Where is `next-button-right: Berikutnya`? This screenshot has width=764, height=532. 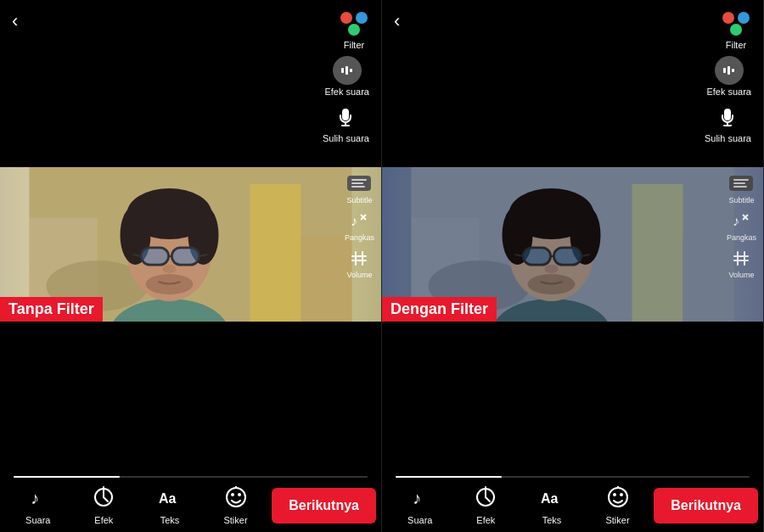 next-button-right: Berikutnya is located at coordinates (706, 506).